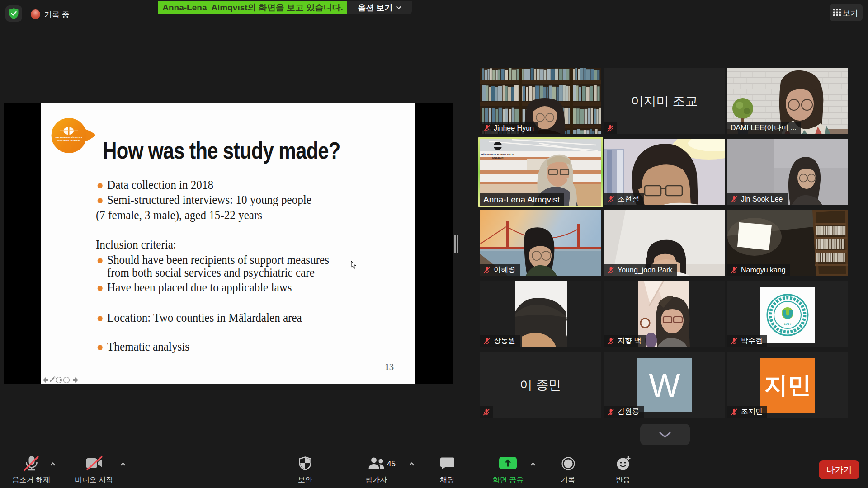 The height and width of the screenshot is (488, 868). Describe the element at coordinates (498, 158) in the screenshot. I see `svg-text: SWEDEN` at that location.